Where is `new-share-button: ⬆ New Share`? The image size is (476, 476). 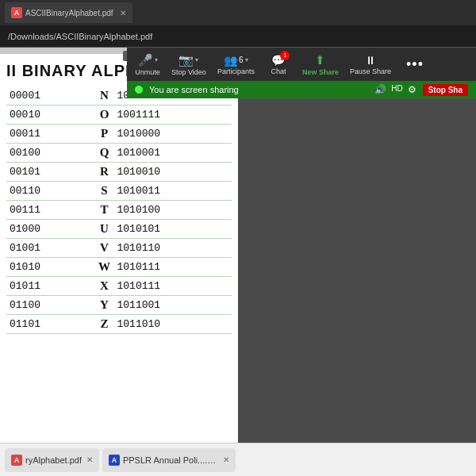 new-share-button: ⬆ New Share is located at coordinates (321, 64).